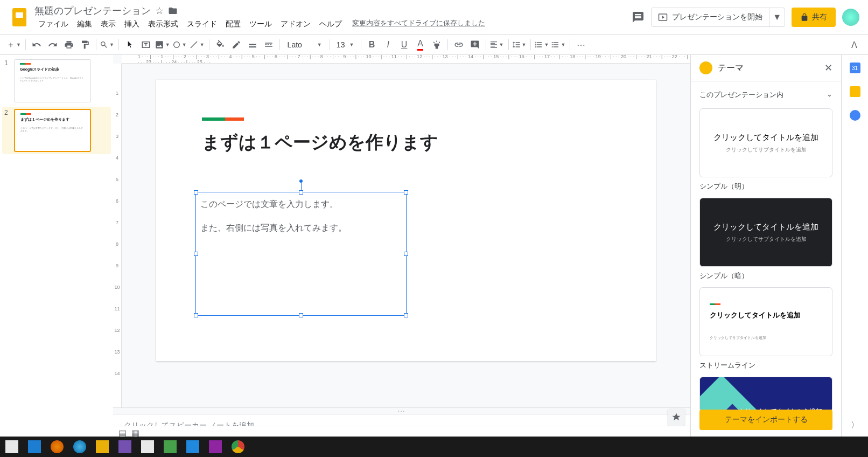 The image size is (868, 457). Describe the element at coordinates (202, 24) in the screenshot. I see `menu-slide: スライド` at that location.